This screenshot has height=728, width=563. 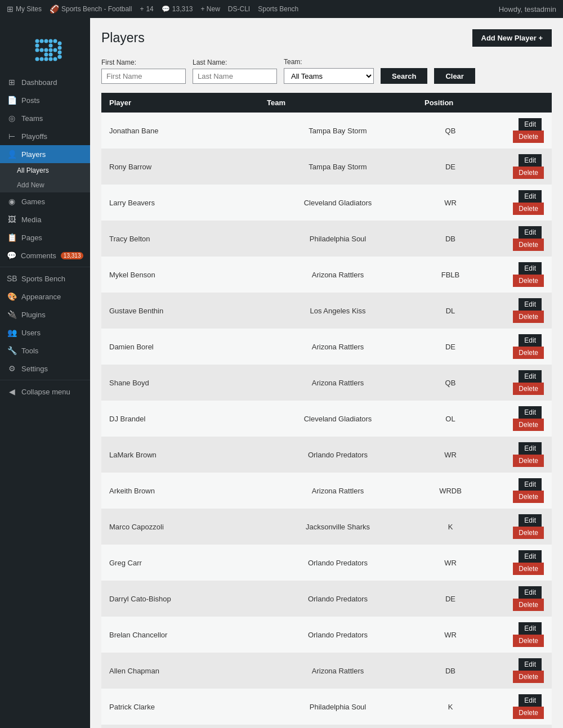 What do you see at coordinates (180, 239) in the screenshot?
I see `player-name: Tracy Belton` at bounding box center [180, 239].